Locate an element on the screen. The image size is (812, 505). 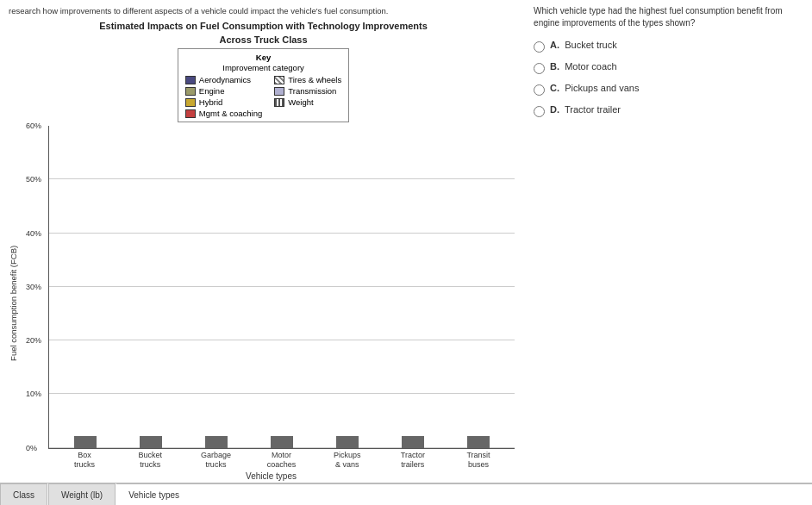
answer-label-b: B. Motor coach is located at coordinates (584, 66).